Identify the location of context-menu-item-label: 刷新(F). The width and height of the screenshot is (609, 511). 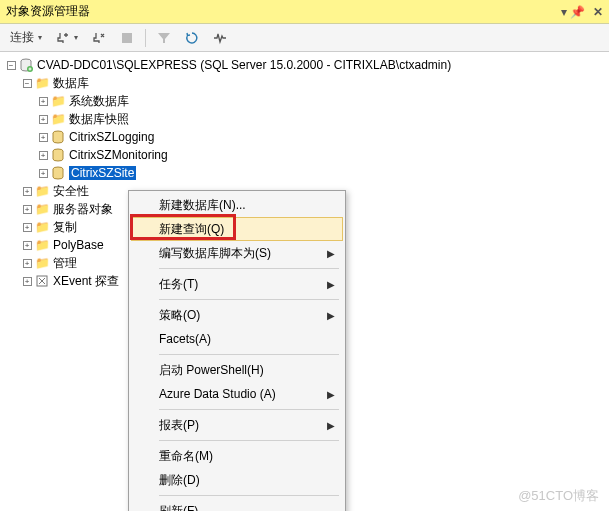
(178, 508).